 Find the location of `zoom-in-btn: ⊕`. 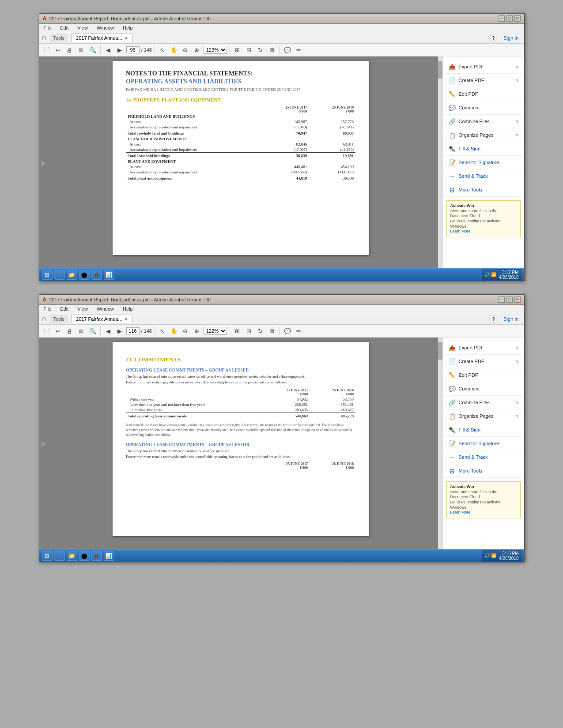

zoom-in-btn: ⊕ is located at coordinates (197, 50).